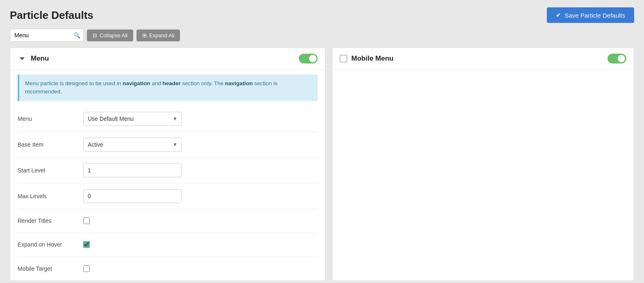 The image size is (644, 283). I want to click on max-levels-field-row: Max Levels, so click(168, 197).